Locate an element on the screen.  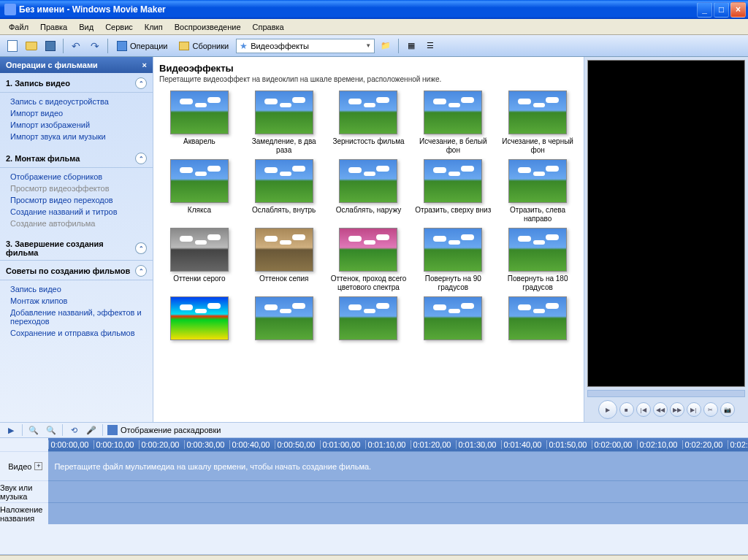
storyboard-toggle: Отображение раскадровки is located at coordinates (164, 430).